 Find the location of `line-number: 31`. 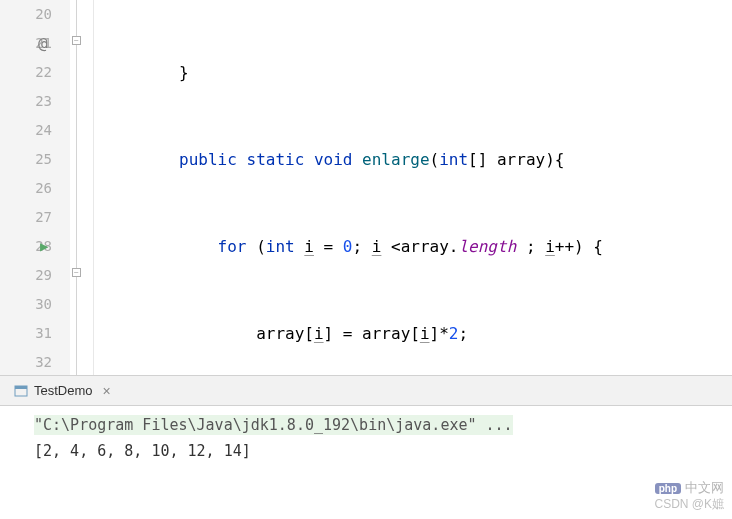

line-number: 31 is located at coordinates (26, 334).